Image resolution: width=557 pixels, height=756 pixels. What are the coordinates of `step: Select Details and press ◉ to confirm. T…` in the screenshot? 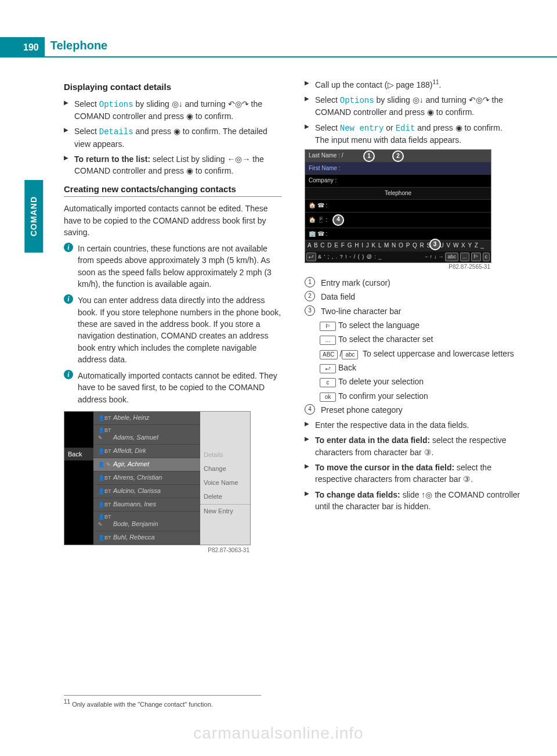 It's located at (173, 138).